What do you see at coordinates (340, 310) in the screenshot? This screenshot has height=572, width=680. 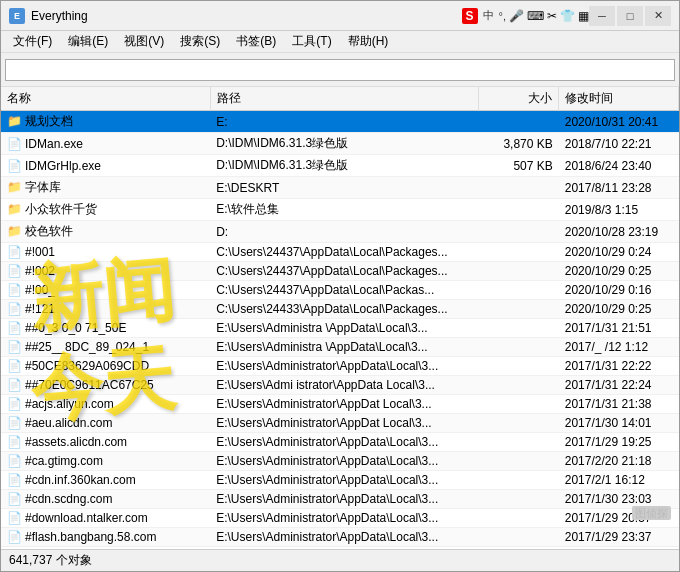 I see `table-row: 📄#!121C:\Users\24433\AppData\Local\Packa…` at bounding box center [340, 310].